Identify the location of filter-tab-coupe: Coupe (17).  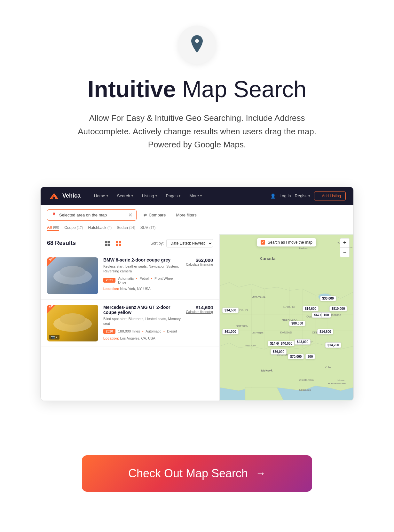
(74, 228).